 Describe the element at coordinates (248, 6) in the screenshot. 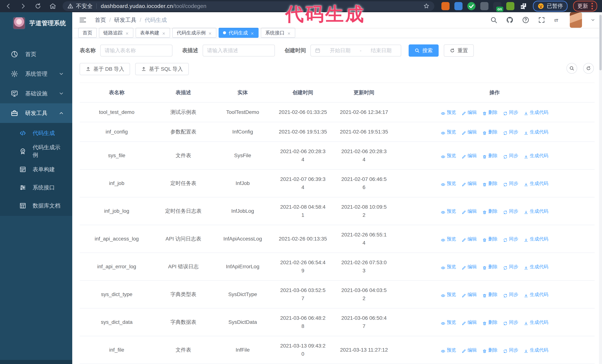

I see `address-bar: 不安全 dashboard.yudao.iocoder.cn /tool/cod…` at that location.